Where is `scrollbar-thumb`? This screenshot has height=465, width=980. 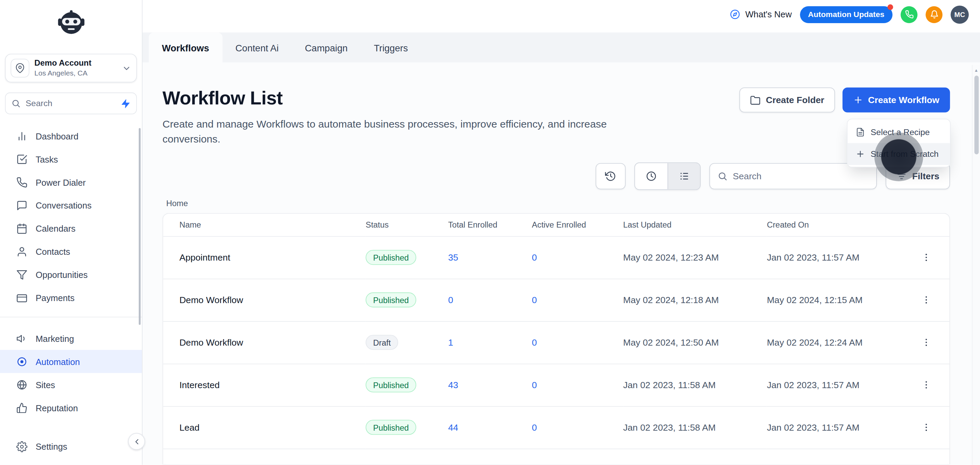
scrollbar-thumb is located at coordinates (976, 115).